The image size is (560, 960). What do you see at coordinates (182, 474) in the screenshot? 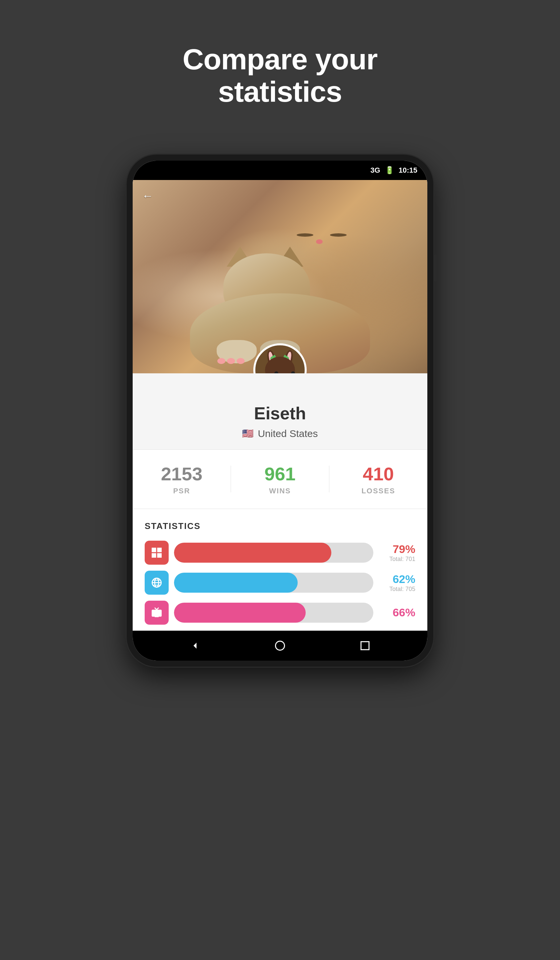
I see `psr-value: 2153` at bounding box center [182, 474].